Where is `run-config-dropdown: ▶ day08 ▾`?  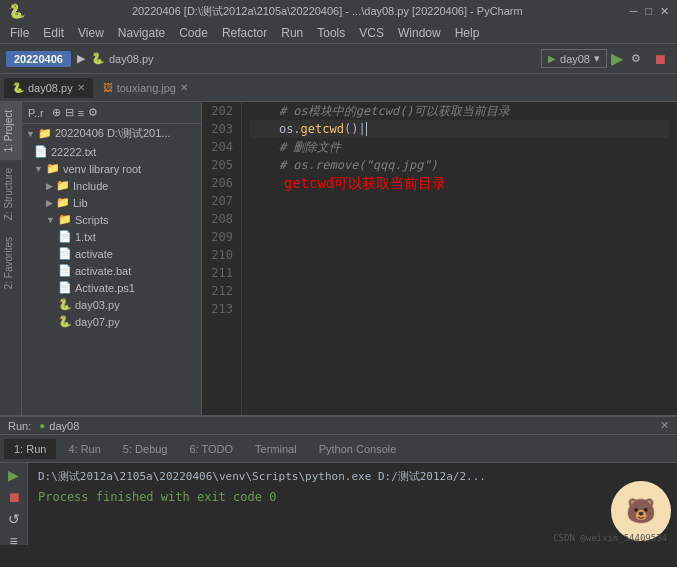
run-config-dropdown: ▶ day08 ▾ is located at coordinates (574, 58).